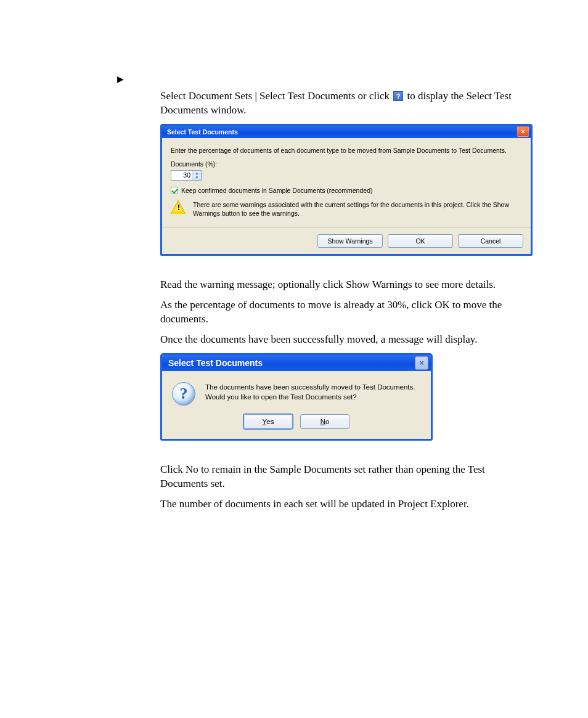  Describe the element at coordinates (182, 175) in the screenshot. I see `percent-value: 30` at that location.